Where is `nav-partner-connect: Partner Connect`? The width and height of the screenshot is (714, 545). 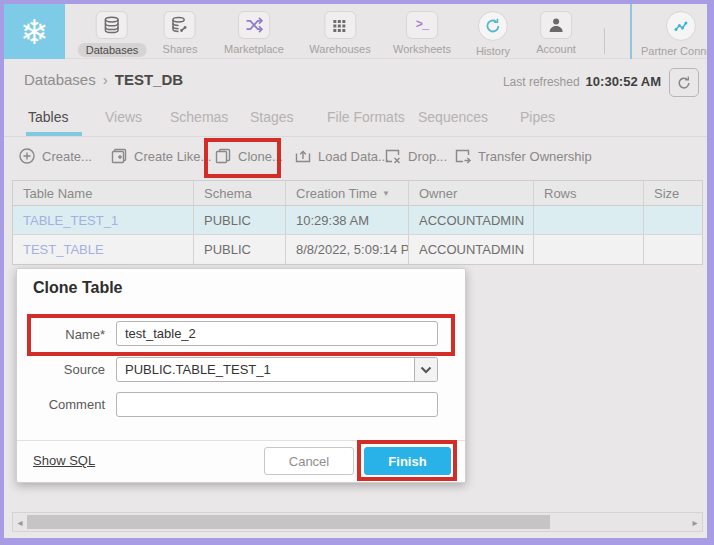 nav-partner-connect: Partner Connect is located at coordinates (674, 34).